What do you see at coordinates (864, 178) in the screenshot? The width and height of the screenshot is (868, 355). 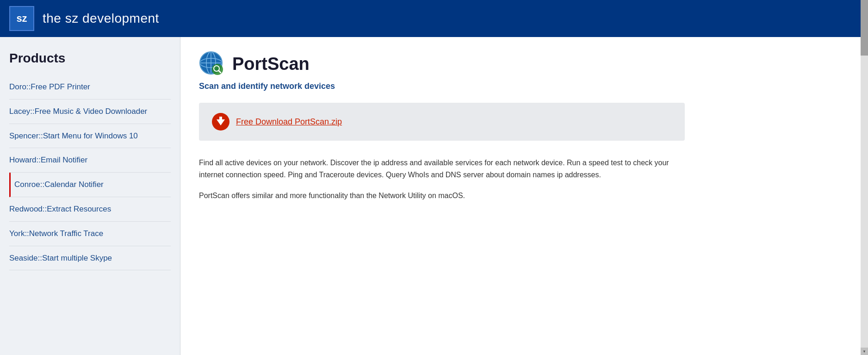 I see `scrollbar-track: ▲ ▼` at bounding box center [864, 178].